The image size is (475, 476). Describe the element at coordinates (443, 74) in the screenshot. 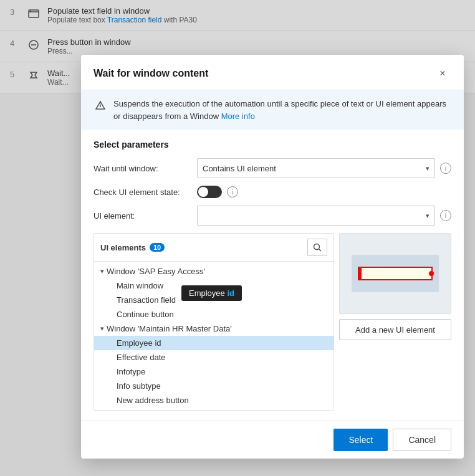

I see `close-button: ×` at that location.